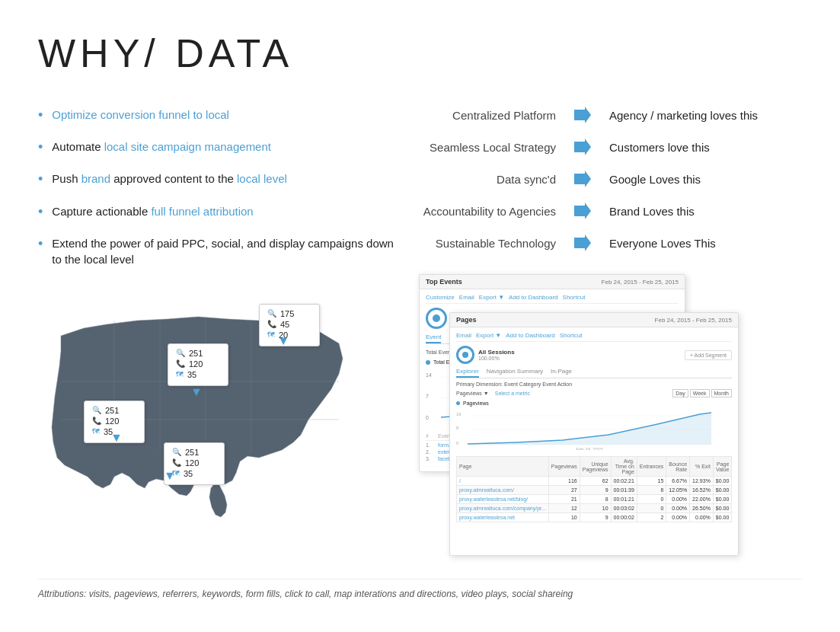 This screenshot has height=632, width=840. I want to click on col-val: Page Value, so click(722, 467).